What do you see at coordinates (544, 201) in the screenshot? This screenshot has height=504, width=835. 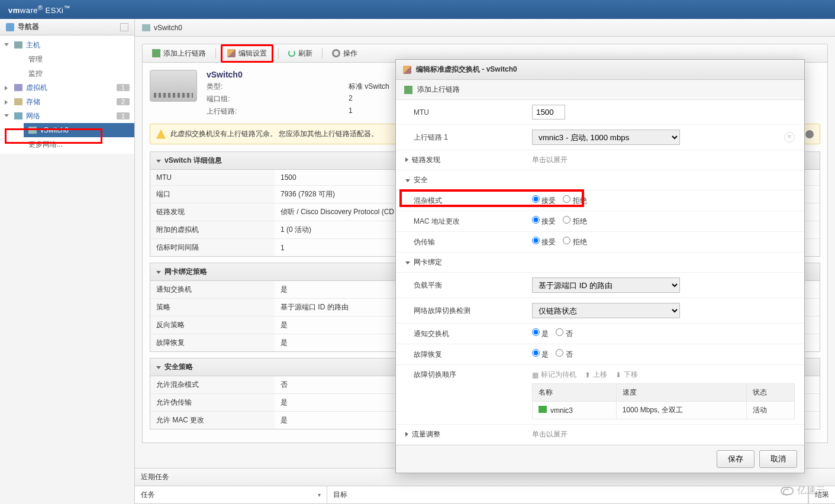 I see `promisc-accept: 接受` at bounding box center [544, 201].